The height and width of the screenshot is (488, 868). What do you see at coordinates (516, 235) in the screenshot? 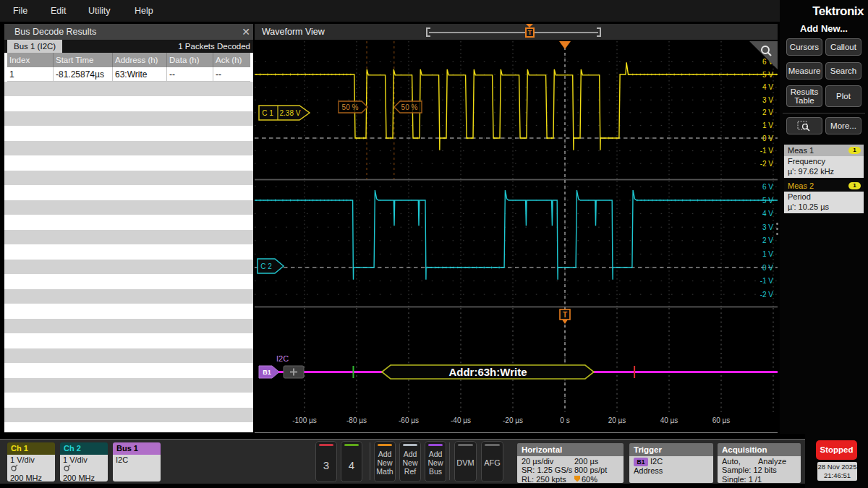
I see `trace-c2` at bounding box center [516, 235].